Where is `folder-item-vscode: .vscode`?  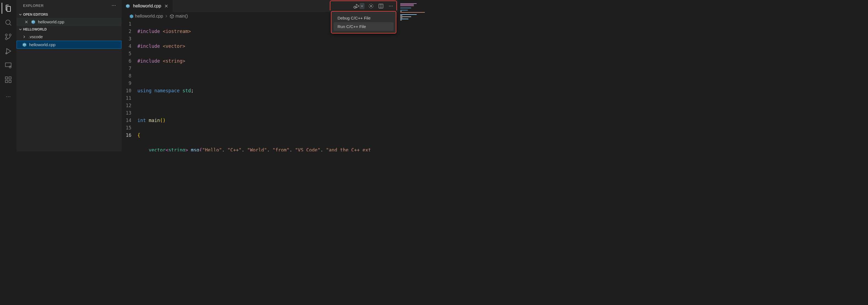
folder-item-vscode: .vscode is located at coordinates (69, 37).